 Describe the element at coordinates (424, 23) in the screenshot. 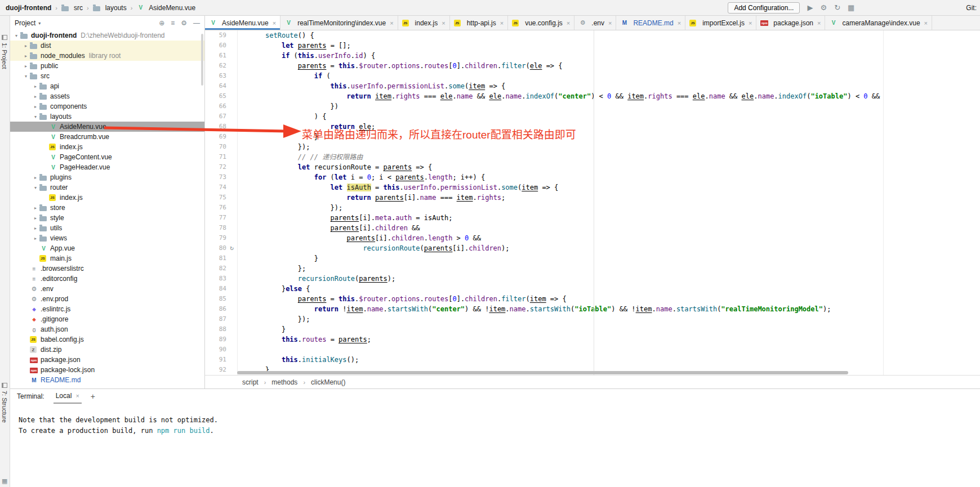

I see `editor-tab: JSindex.js×` at that location.